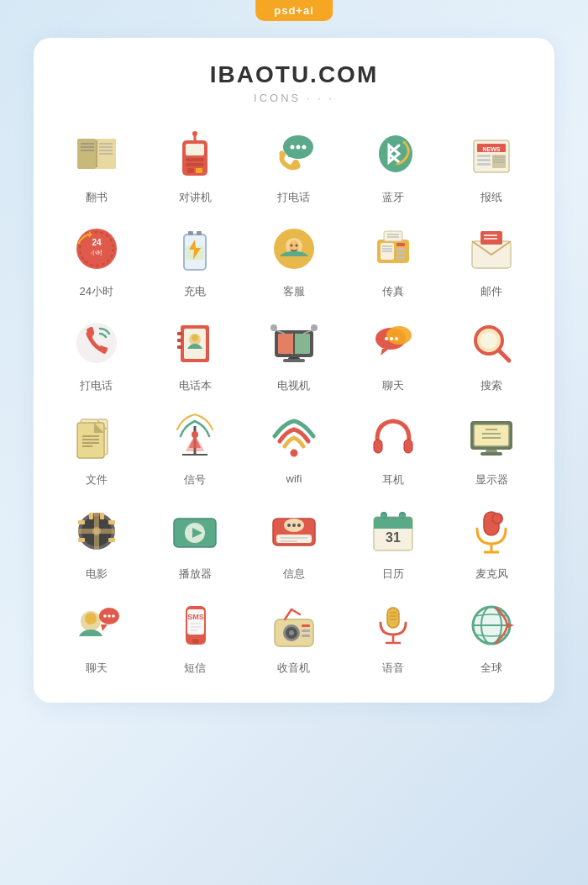 Image resolution: width=588 pixels, height=885 pixels. I want to click on xinhao-label: 信号, so click(195, 480).